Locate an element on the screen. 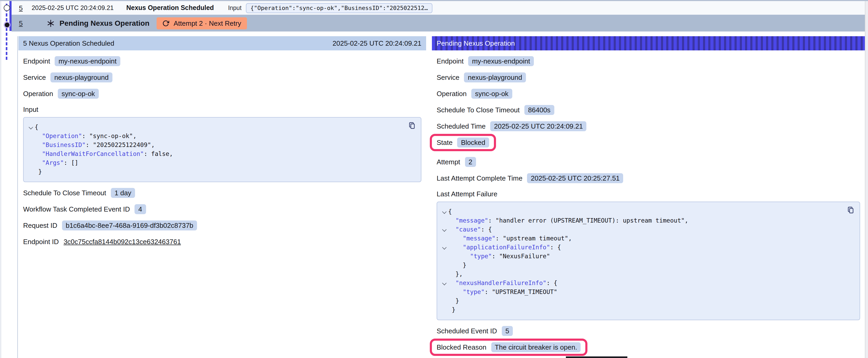 The width and height of the screenshot is (868, 358). event-history-row: 5 2025-02-25 UTC 20:24:09.21 Nexus Opera… is located at coordinates (438, 8).